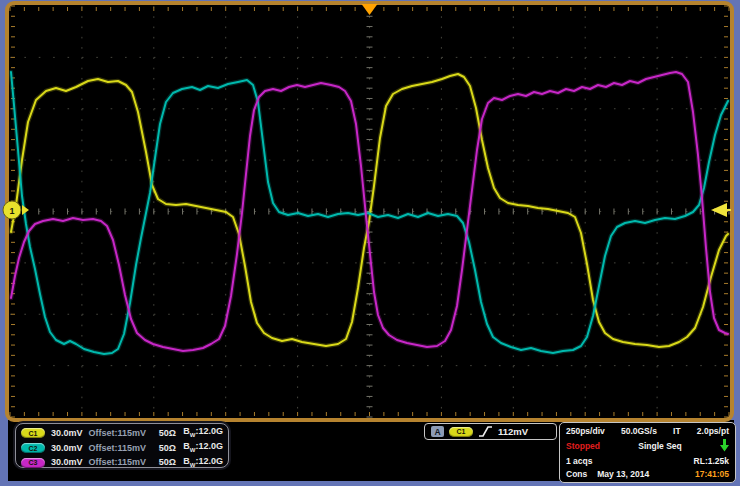 Image resolution: width=740 pixels, height=486 pixels. I want to click on console-label: Cons, so click(576, 474).